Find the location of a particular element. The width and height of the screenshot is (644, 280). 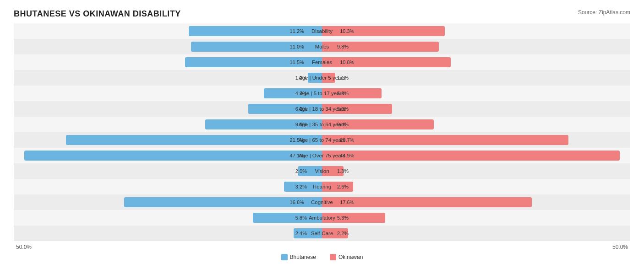

legend-bhutanese: Bhutanese is located at coordinates (299, 257).